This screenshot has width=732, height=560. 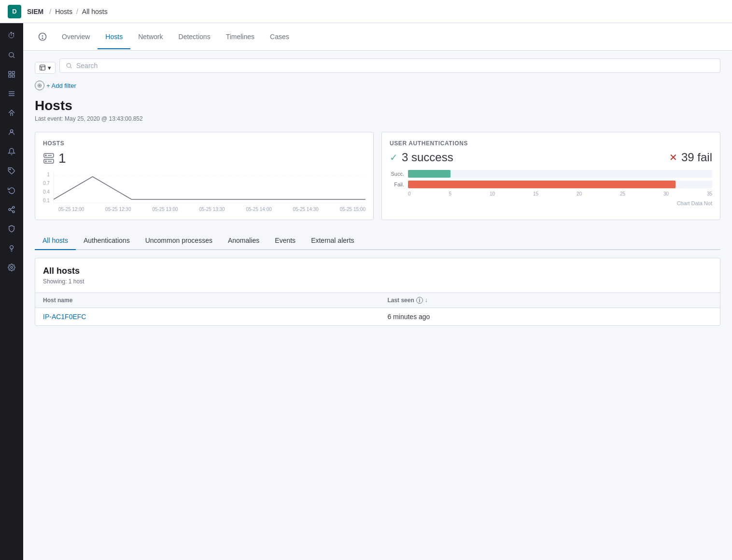 What do you see at coordinates (422, 157) in the screenshot?
I see `auth-success: ✓ 3 success` at bounding box center [422, 157].